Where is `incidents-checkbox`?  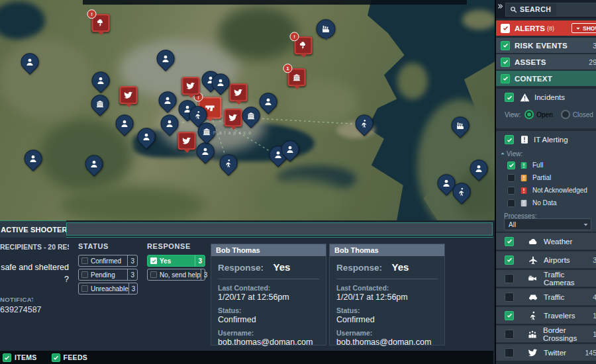 incidents-checkbox is located at coordinates (509, 97).